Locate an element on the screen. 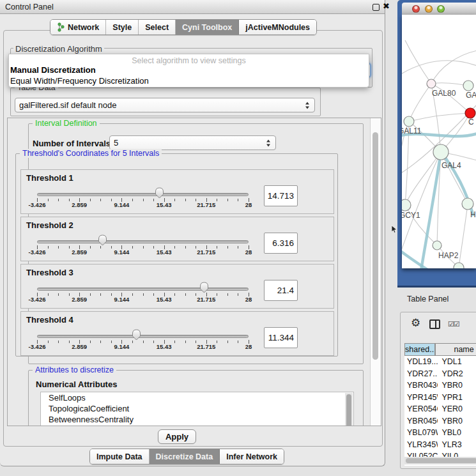  table-row: YER054CYER0 is located at coordinates (440, 409).